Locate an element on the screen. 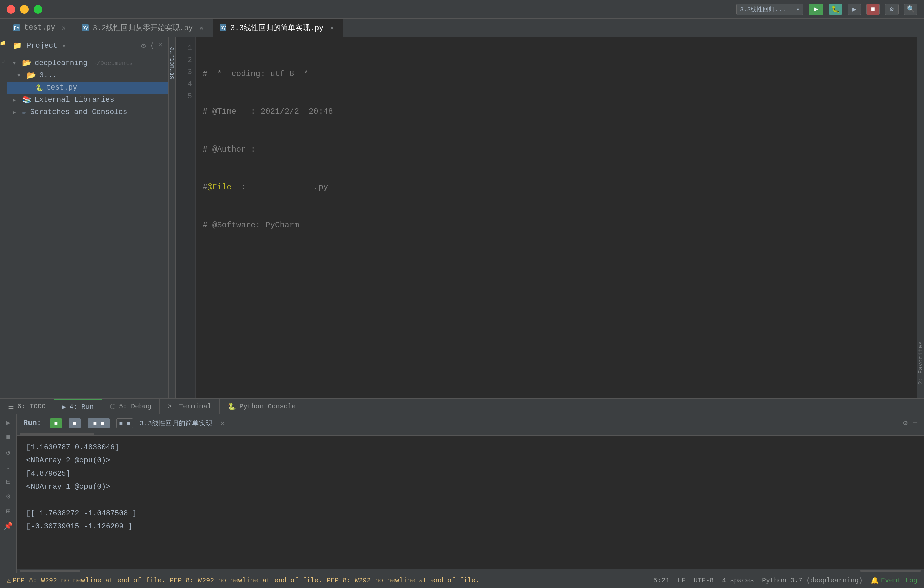 The image size is (924, 588). run-tab-name: 3.3线性回归的简单实现 is located at coordinates (176, 423).